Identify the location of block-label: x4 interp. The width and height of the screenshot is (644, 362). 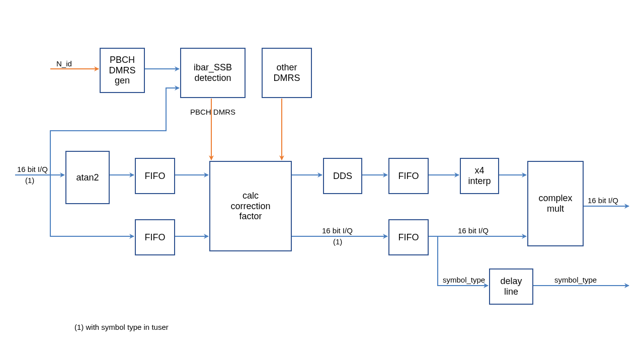
(479, 176).